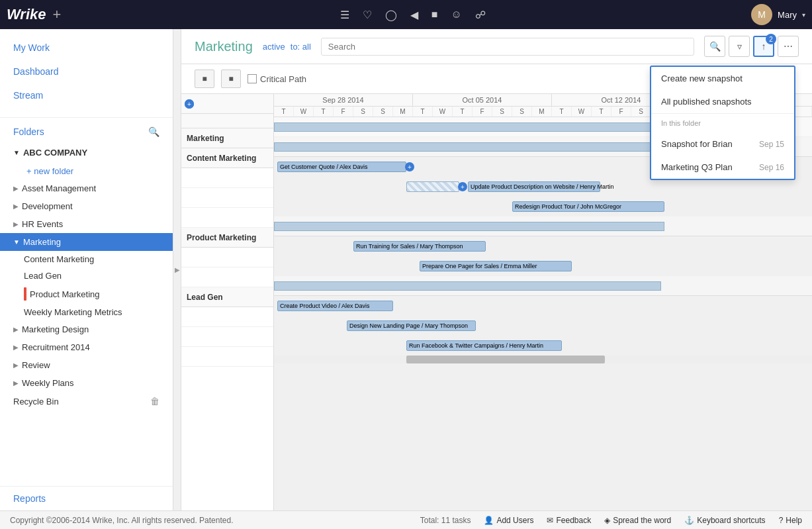  What do you see at coordinates (723, 144) in the screenshot?
I see `snapshot-brian-item: Snapshot for Brian Sep 15` at bounding box center [723, 144].